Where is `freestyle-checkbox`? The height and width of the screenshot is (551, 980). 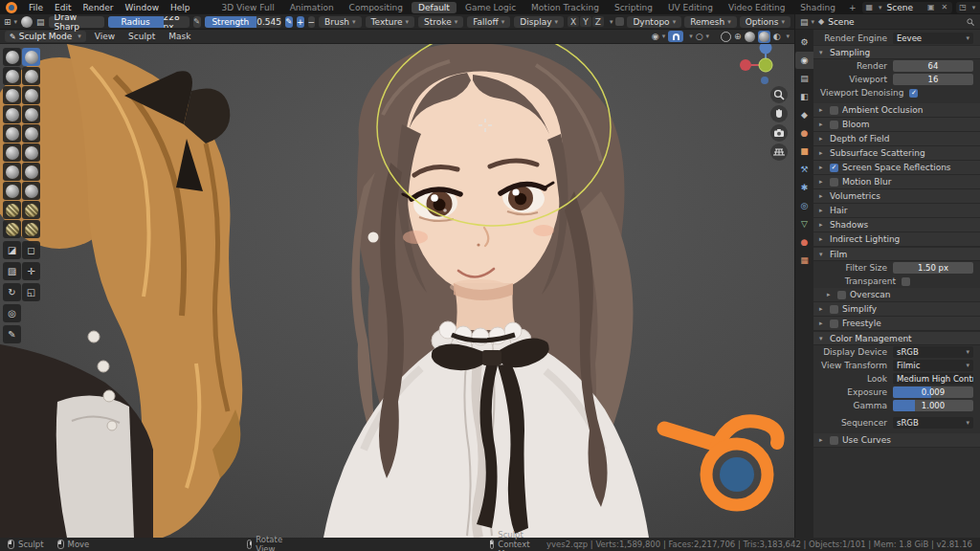
freestyle-checkbox is located at coordinates (835, 323).